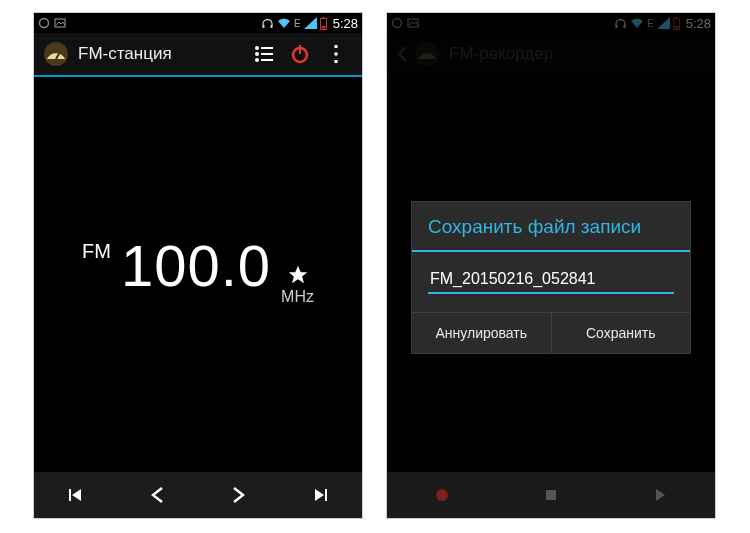 The width and height of the screenshot is (750, 533). I want to click on dialog-title: Сохранить файл записи, so click(551, 227).